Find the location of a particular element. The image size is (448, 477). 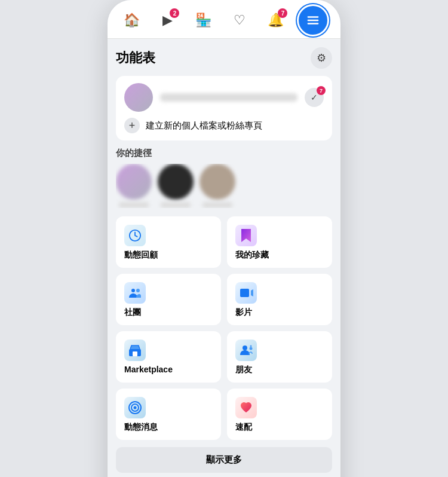

video-badge: 2 is located at coordinates (174, 13).